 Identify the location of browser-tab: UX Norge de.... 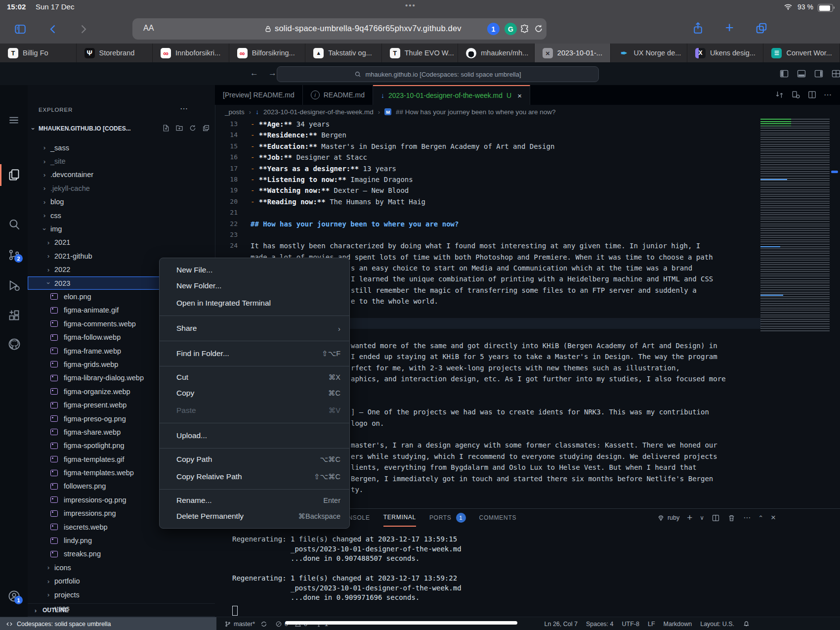
(649, 53).